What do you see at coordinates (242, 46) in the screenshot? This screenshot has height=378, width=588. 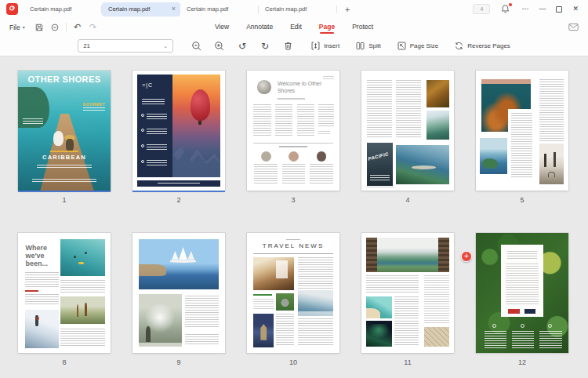 I see `rotate-left-icon: ↺` at bounding box center [242, 46].